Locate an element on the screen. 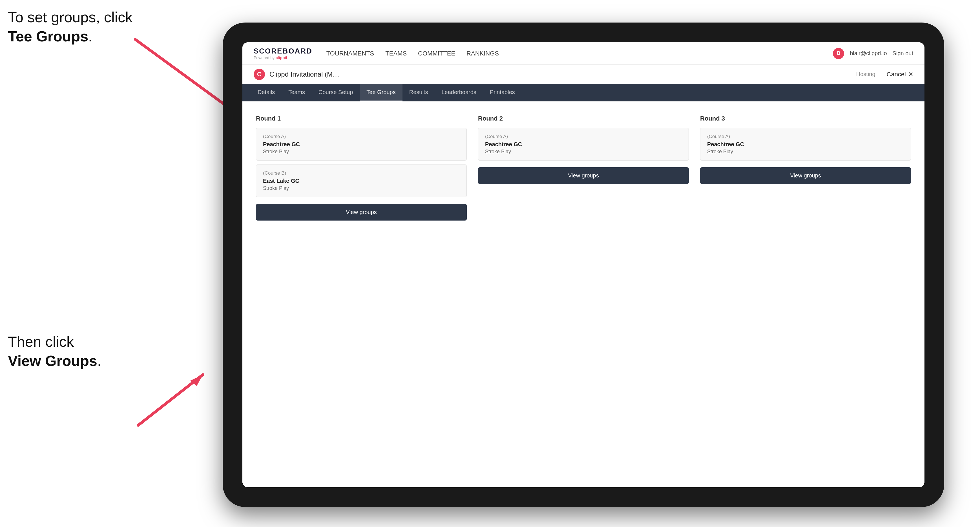  nav-links: TOURNAMENTS TEAMS COMMITTEE RANKINGS is located at coordinates (580, 53).